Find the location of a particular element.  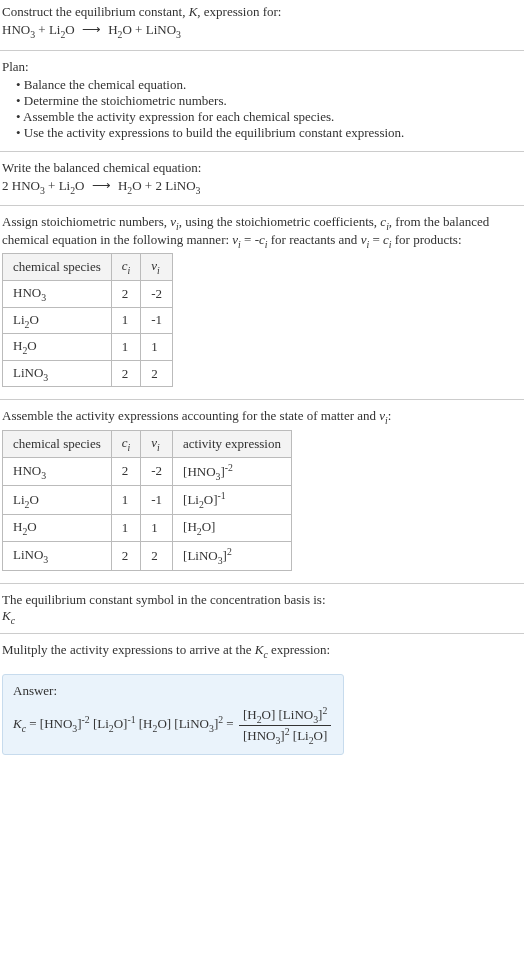

answer-label: Answer: is located at coordinates (173, 691).